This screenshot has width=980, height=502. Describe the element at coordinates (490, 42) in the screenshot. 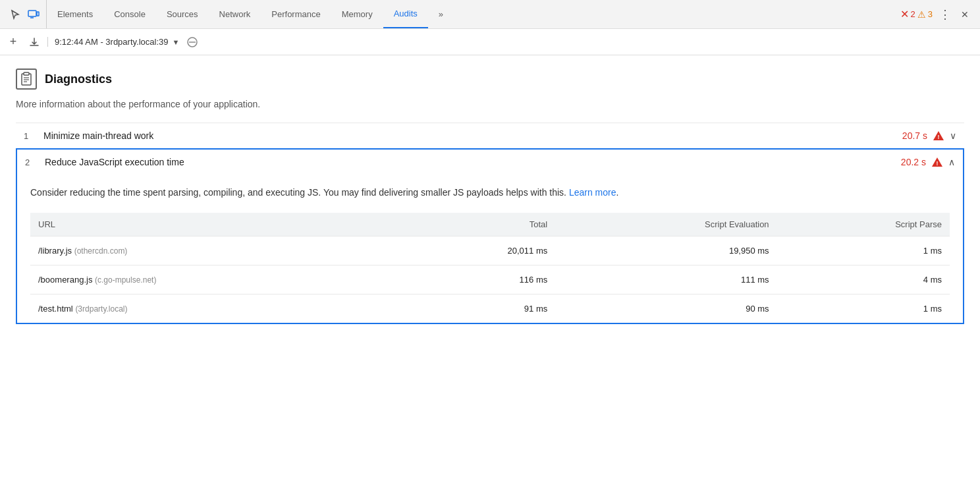

I see `session-toolbar: + 9:12:44 AM - 3rdparty.local:39 ▼` at that location.